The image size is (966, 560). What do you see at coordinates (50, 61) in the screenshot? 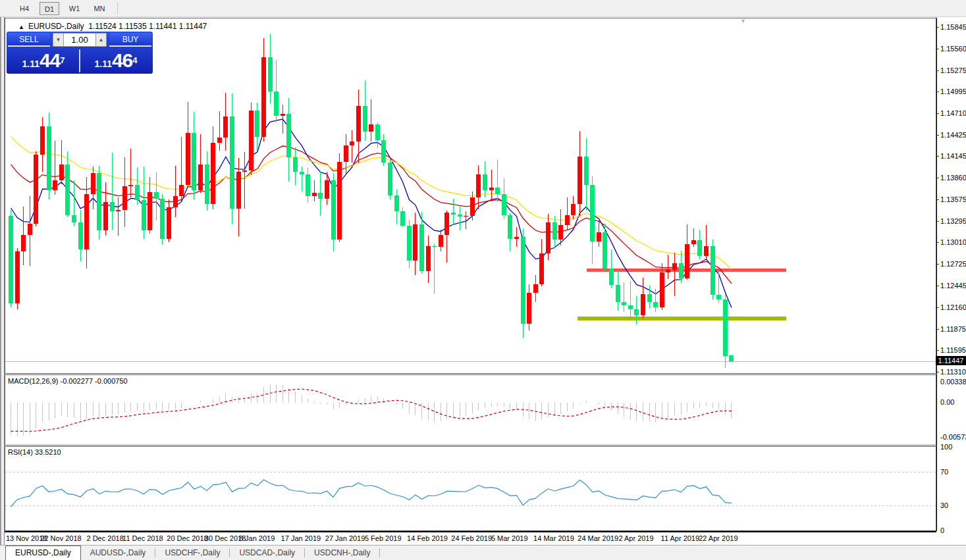
I see `sell-price-big: 44` at bounding box center [50, 61].